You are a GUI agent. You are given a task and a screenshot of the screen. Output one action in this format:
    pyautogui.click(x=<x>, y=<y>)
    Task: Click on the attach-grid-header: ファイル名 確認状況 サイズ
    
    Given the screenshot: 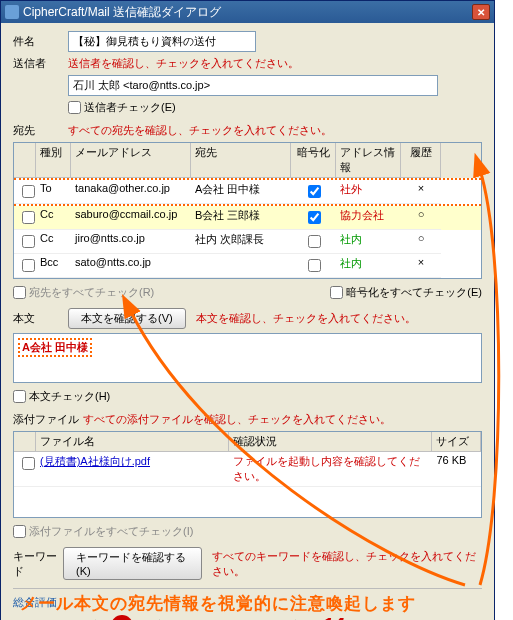 What is the action you would take?
    pyautogui.click(x=248, y=442)
    